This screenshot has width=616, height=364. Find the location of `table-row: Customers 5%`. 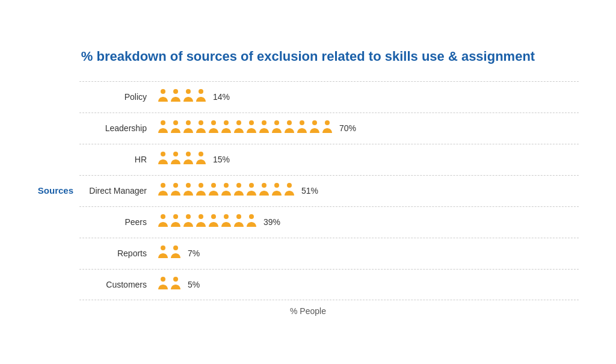

table-row: Customers 5% is located at coordinates (329, 285).